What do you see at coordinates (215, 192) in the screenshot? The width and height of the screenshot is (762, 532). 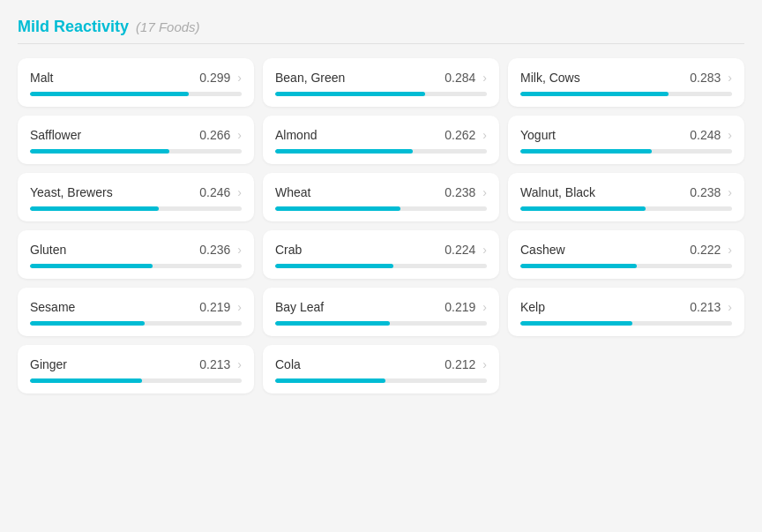 I see `food-value: 0.246` at bounding box center [215, 192].